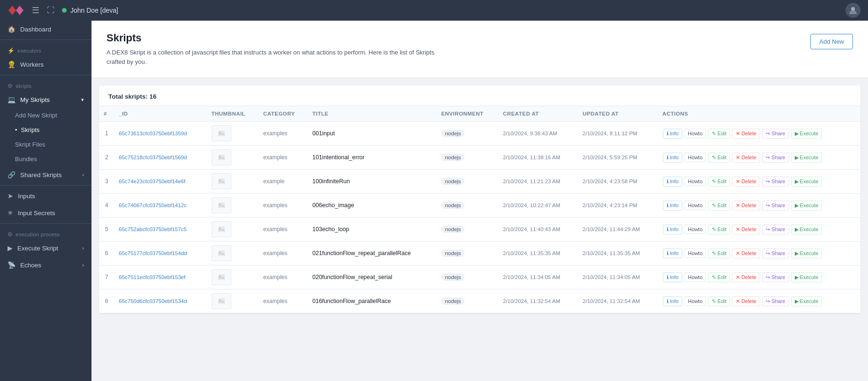  Describe the element at coordinates (36, 10) in the screenshot. I see `menu-icon: ☰` at that location.